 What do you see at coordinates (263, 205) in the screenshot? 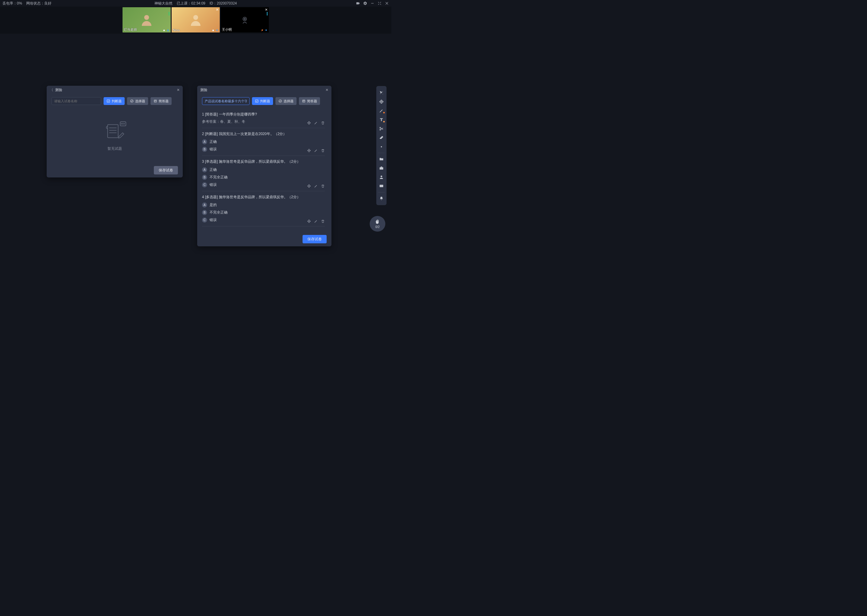
I see `question-option: A是的` at bounding box center [263, 205].